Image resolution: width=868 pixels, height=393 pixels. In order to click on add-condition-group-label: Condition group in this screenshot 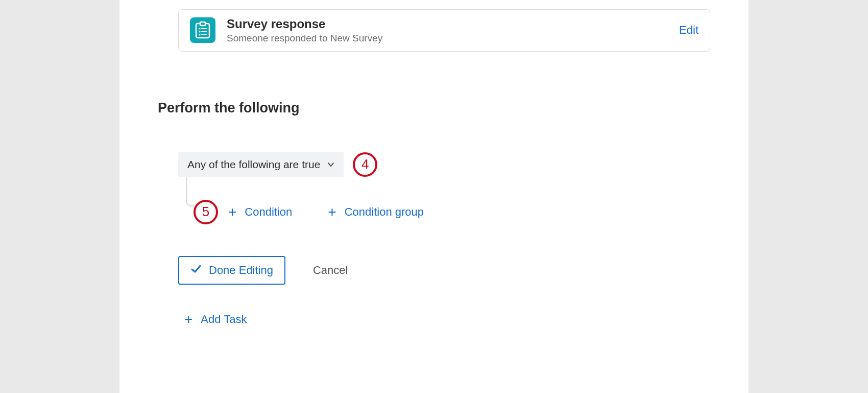, I will do `click(384, 212)`.